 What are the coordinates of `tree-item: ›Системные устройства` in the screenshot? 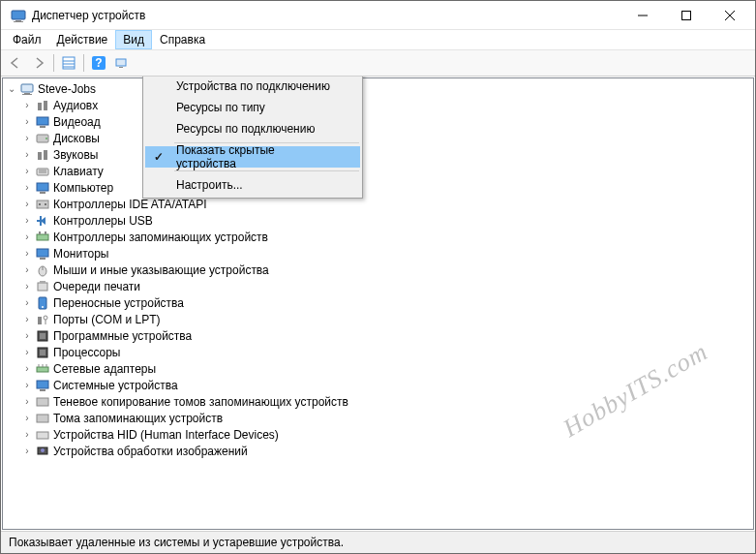 It's located at (378, 385).